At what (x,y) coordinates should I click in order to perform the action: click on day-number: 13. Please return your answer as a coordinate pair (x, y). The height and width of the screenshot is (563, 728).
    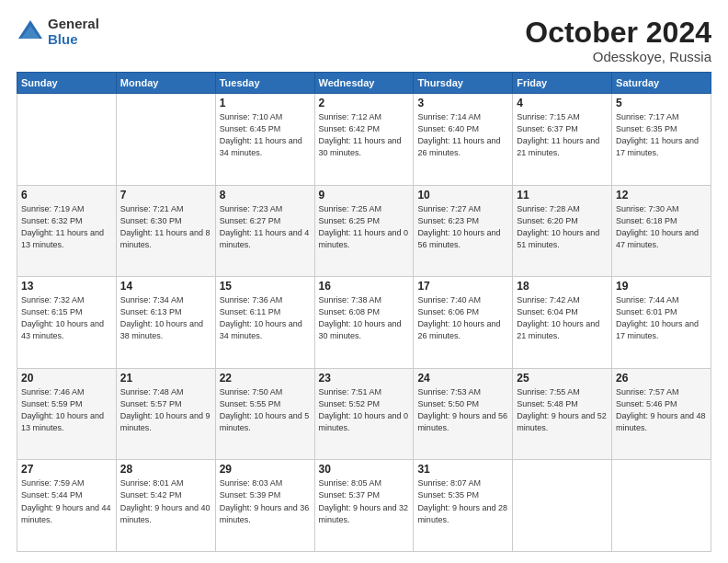
    Looking at the image, I should click on (66, 286).